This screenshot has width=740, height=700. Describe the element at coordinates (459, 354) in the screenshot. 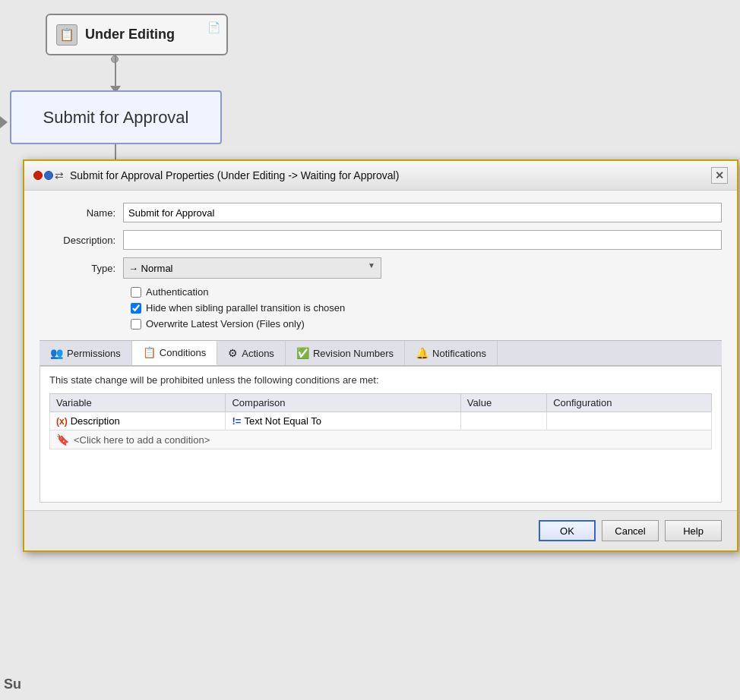

I see `tab-notifications-label: Notifications` at that location.